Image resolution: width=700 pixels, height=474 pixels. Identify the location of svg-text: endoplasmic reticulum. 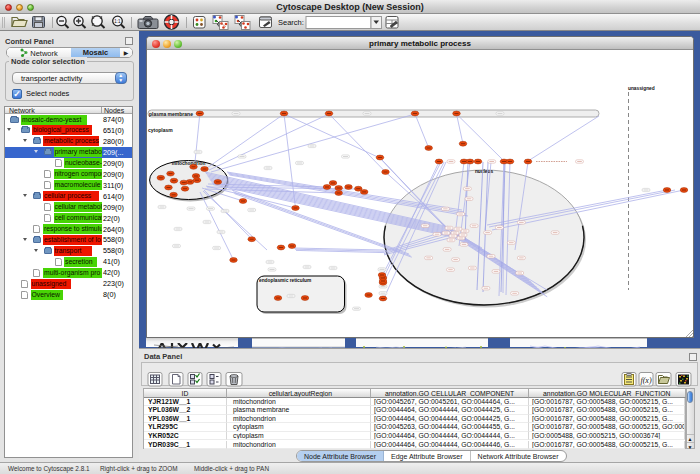
(285, 280).